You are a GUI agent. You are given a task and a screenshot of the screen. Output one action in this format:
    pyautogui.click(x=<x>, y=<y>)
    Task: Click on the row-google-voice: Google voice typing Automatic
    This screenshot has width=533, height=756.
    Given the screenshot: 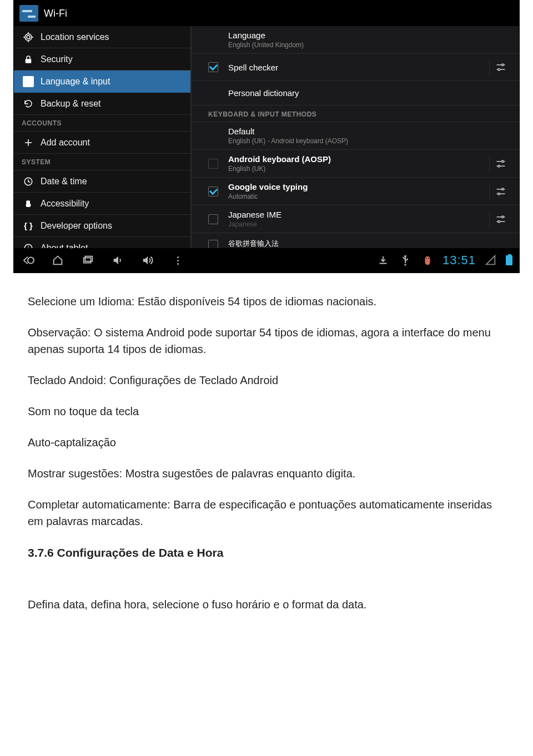 What is the action you would take?
    pyautogui.click(x=355, y=191)
    